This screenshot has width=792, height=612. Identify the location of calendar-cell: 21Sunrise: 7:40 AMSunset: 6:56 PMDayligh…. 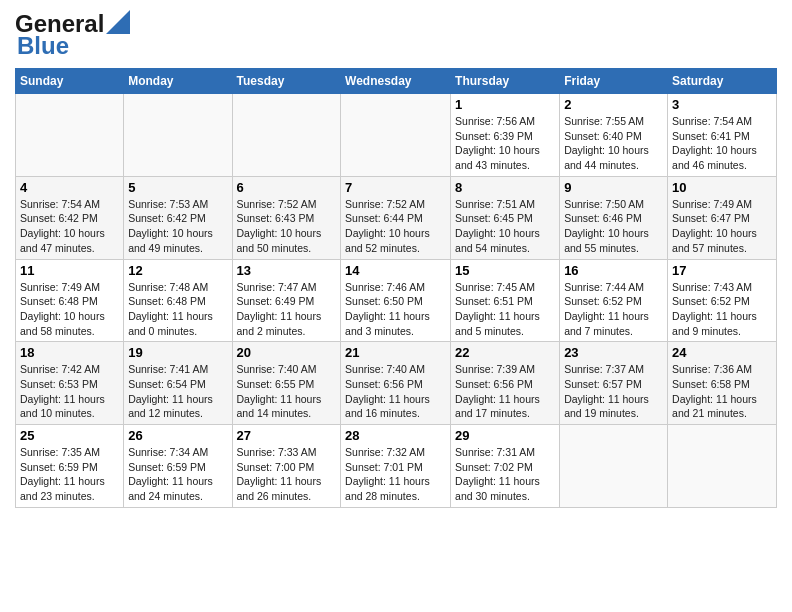
(396, 384).